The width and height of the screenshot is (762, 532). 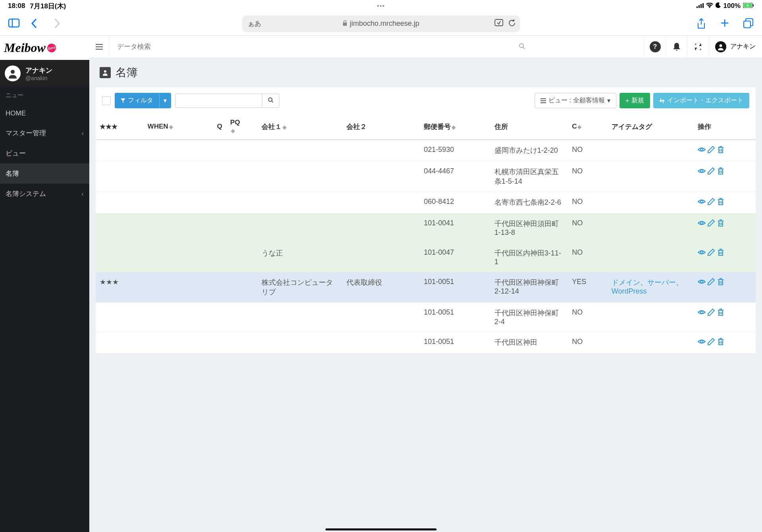 What do you see at coordinates (165, 101) in the screenshot?
I see `filter-dropdown-button: ▾` at bounding box center [165, 101].